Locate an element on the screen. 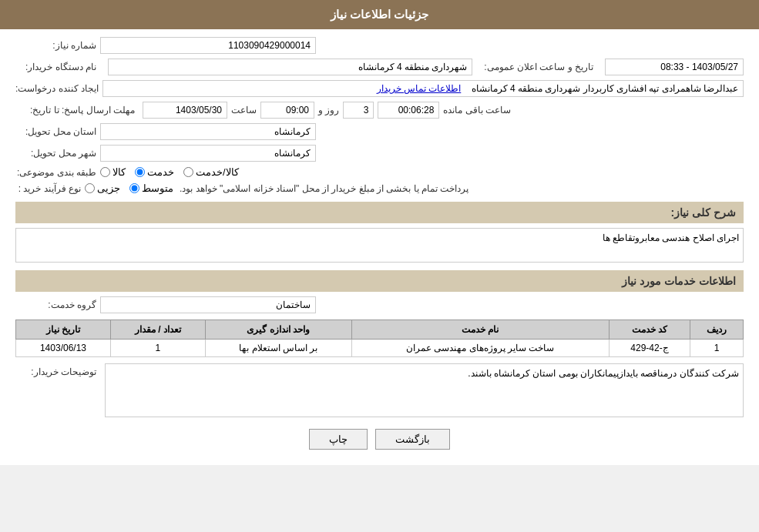 This screenshot has height=532, width=759. khadamat-table-container: ردیف کد خدمت نام خدمت واحد اندازه گیری ت… is located at coordinates (379, 339).